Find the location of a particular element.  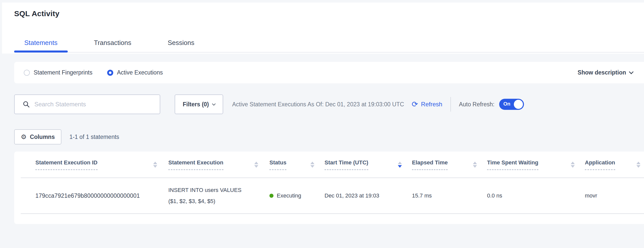

cell-time-spent-waiting: 0.0 ns is located at coordinates (536, 196).